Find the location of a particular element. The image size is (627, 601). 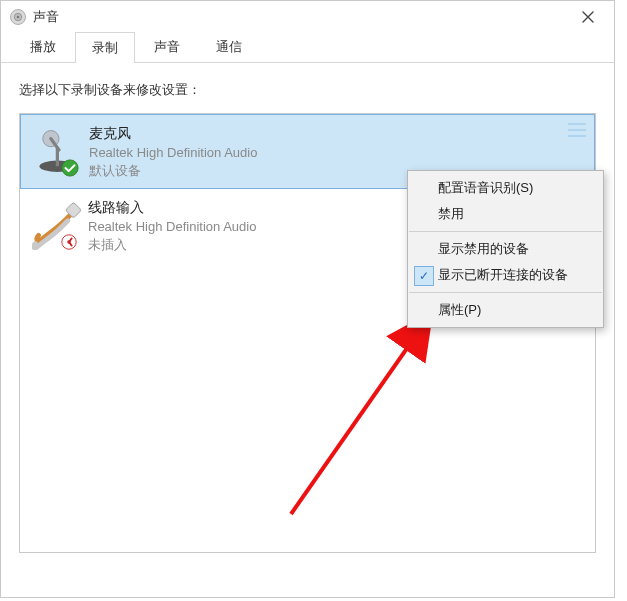

menu-show-disabled: 显示禁用的设备 is located at coordinates (506, 249).